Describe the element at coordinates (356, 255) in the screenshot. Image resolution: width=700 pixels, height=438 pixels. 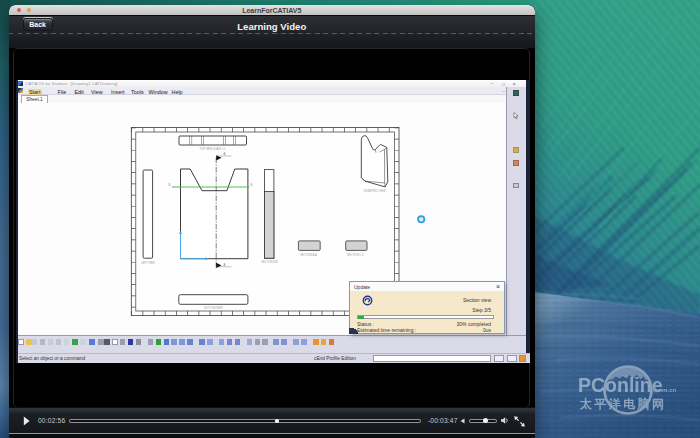
I see `svg-text: SECTION C-C` at that location.